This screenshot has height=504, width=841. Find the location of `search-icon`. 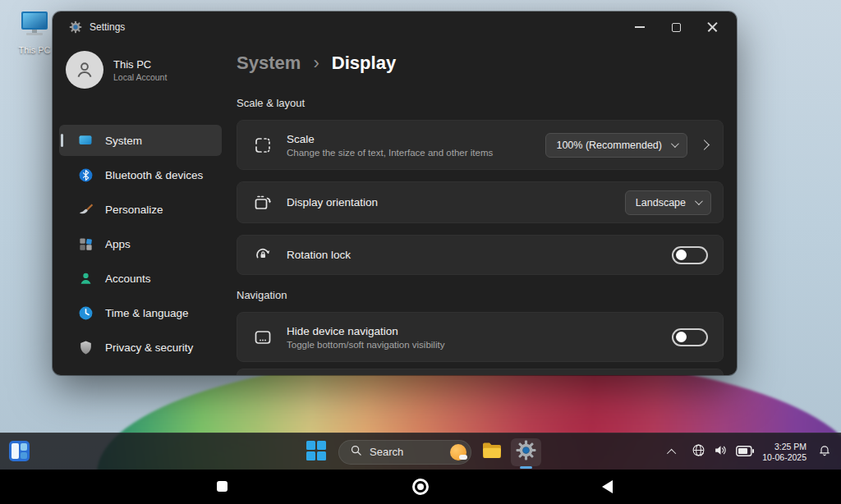

search-icon is located at coordinates (356, 451).